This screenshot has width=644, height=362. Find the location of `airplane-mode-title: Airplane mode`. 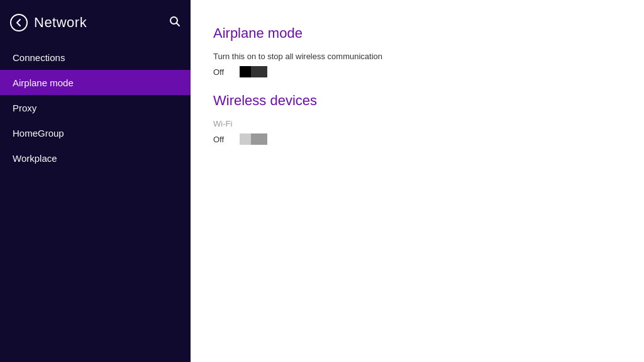

airplane-mode-title: Airplane mode is located at coordinates (418, 33).